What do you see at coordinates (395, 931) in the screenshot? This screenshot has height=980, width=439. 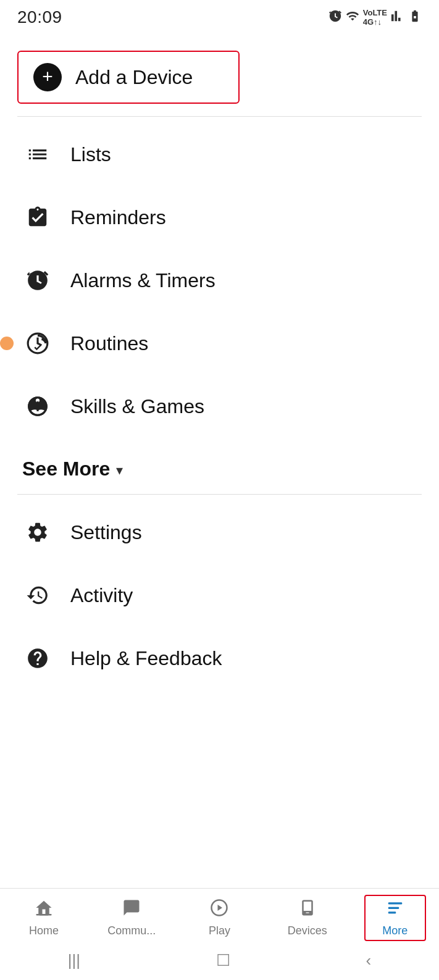 I see `more-nav-label: More` at bounding box center [395, 931].